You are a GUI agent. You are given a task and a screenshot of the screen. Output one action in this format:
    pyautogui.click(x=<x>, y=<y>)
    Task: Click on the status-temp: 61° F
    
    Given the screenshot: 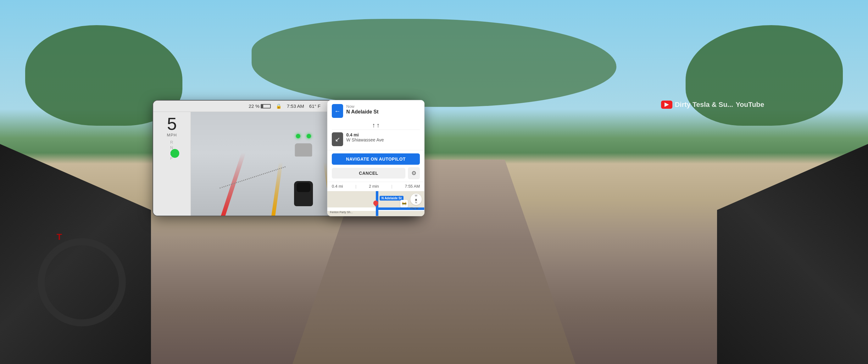 What is the action you would take?
    pyautogui.click(x=315, y=106)
    